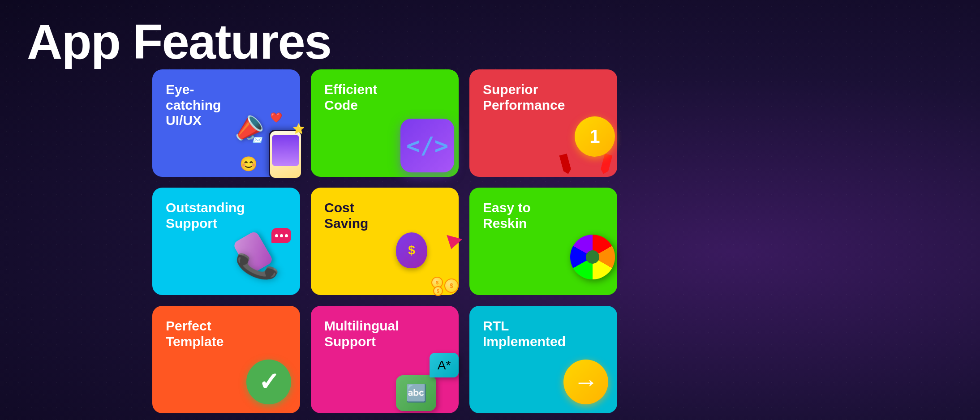 The image size is (980, 420). I want to click on phone-screen, so click(286, 150).